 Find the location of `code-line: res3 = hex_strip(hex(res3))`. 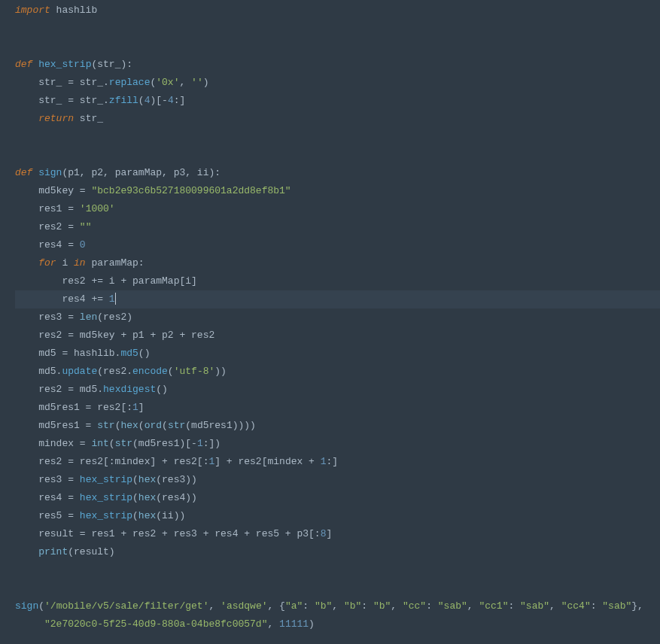

code-line: res3 = hex_strip(hex(res3)) is located at coordinates (337, 480).